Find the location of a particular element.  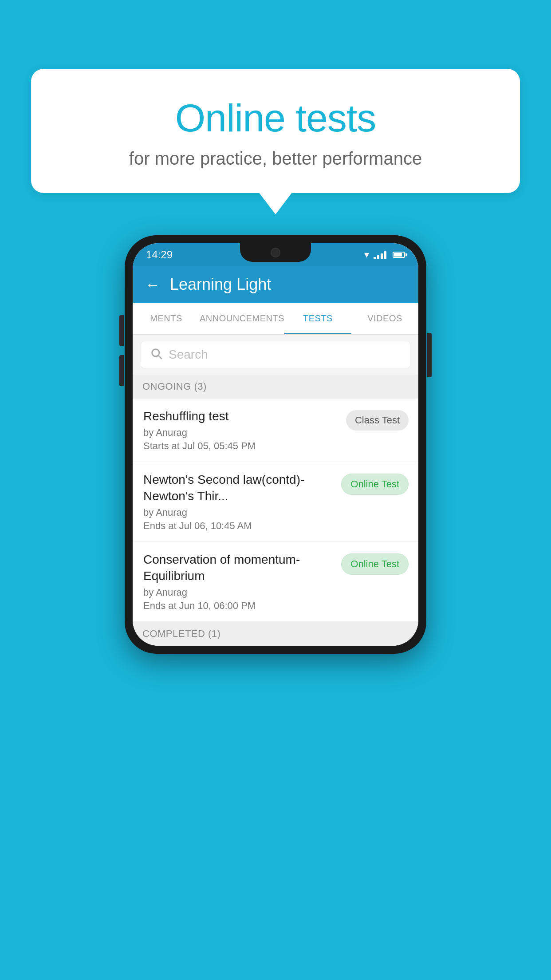

app-title: Learning Light is located at coordinates (220, 285).